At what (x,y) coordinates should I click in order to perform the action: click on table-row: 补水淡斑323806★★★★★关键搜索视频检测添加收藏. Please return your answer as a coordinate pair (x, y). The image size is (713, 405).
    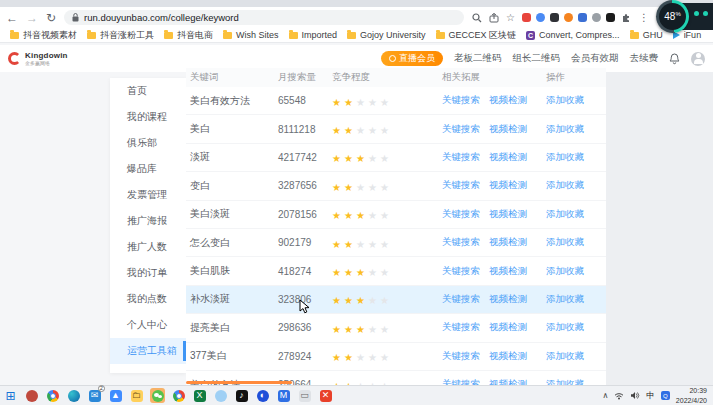
    Looking at the image, I should click on (396, 300).